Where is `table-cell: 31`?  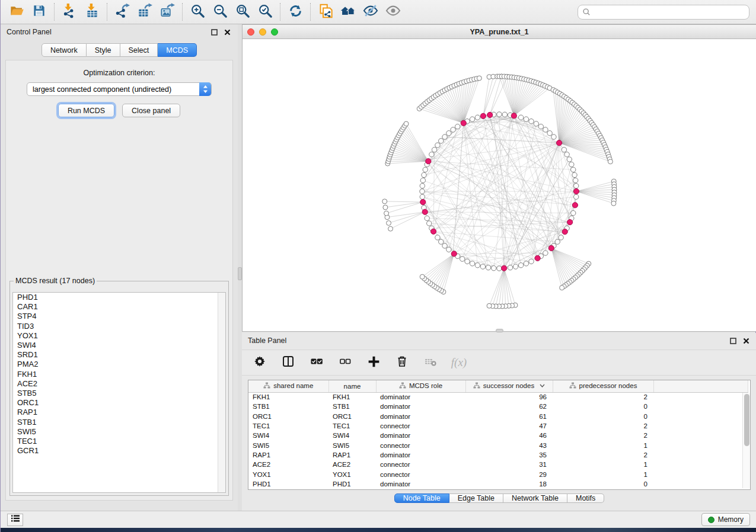 table-cell: 31 is located at coordinates (509, 464).